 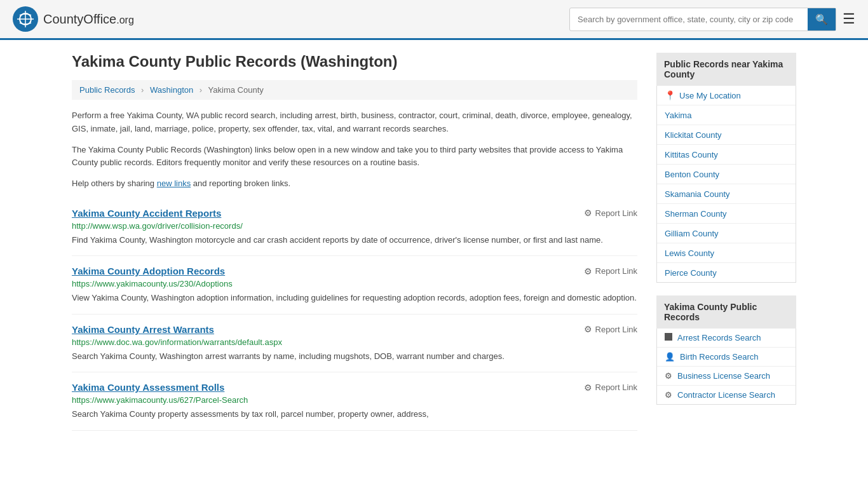 What do you see at coordinates (726, 367) in the screenshot?
I see `sidebar-records-list: Arrest Records Search👤Birth Records Sear…` at bounding box center [726, 367].